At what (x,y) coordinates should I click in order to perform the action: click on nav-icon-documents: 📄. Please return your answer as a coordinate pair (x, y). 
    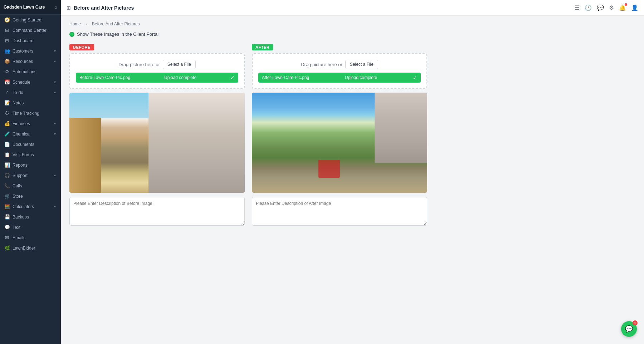
    Looking at the image, I should click on (7, 144).